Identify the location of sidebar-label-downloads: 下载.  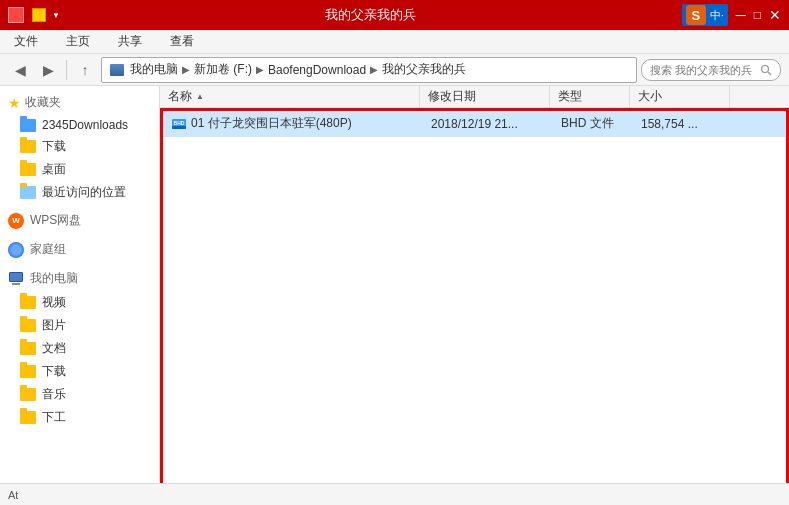
(54, 146).